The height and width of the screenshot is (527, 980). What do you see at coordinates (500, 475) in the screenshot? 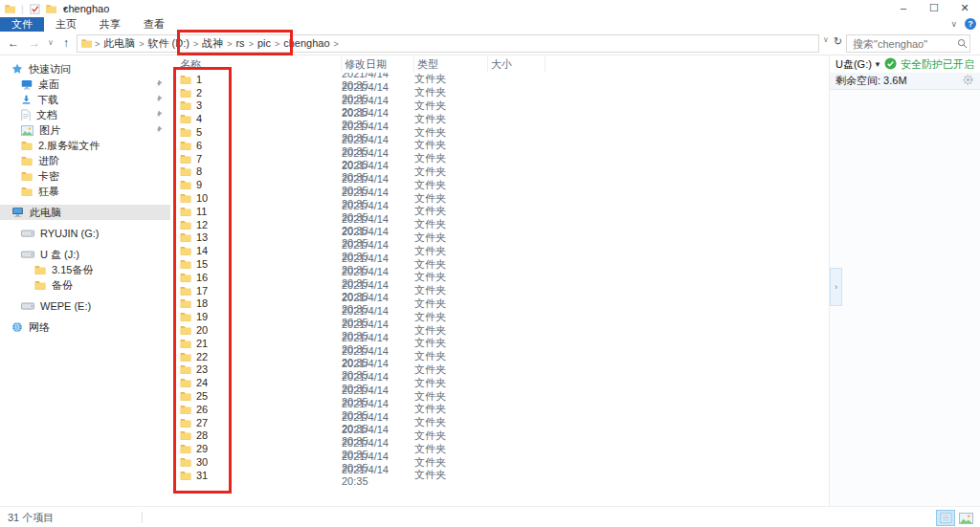
I see `table-row: 312021/4/14 20:35文件夹` at bounding box center [500, 475].